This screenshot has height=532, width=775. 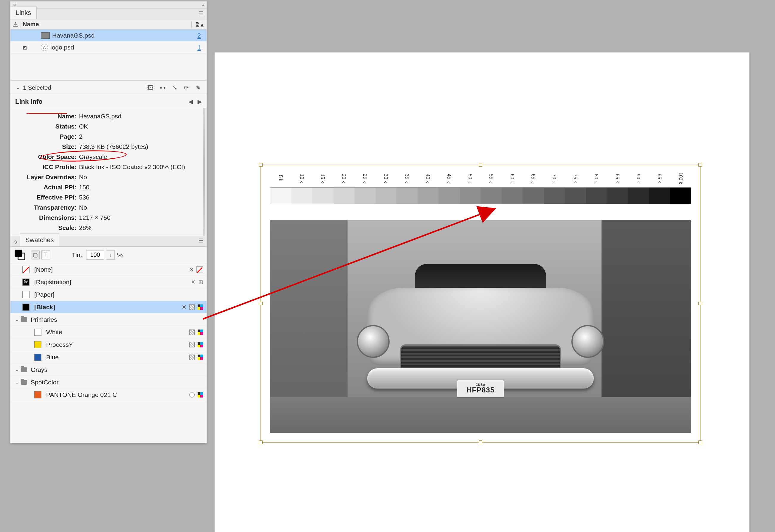 I want to click on linkinfo-row: Layer Overrides:No, so click(x=107, y=177).